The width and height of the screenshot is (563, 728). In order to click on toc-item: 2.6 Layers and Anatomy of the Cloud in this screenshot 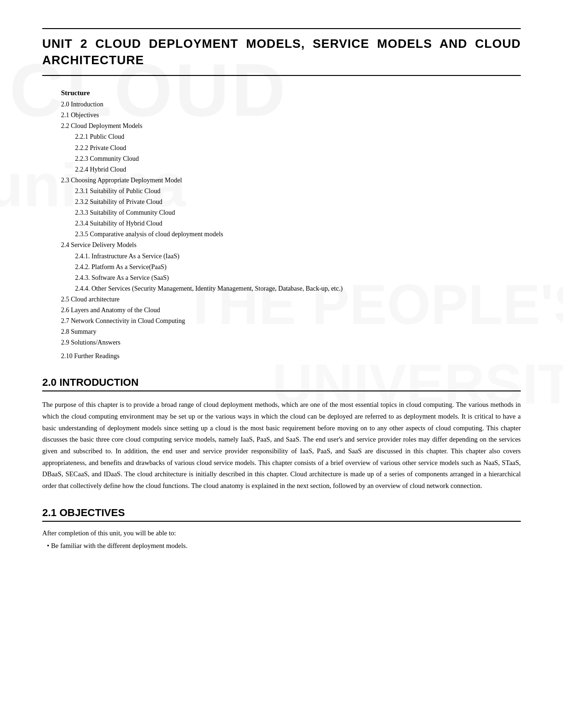, I will do `click(291, 310)`.